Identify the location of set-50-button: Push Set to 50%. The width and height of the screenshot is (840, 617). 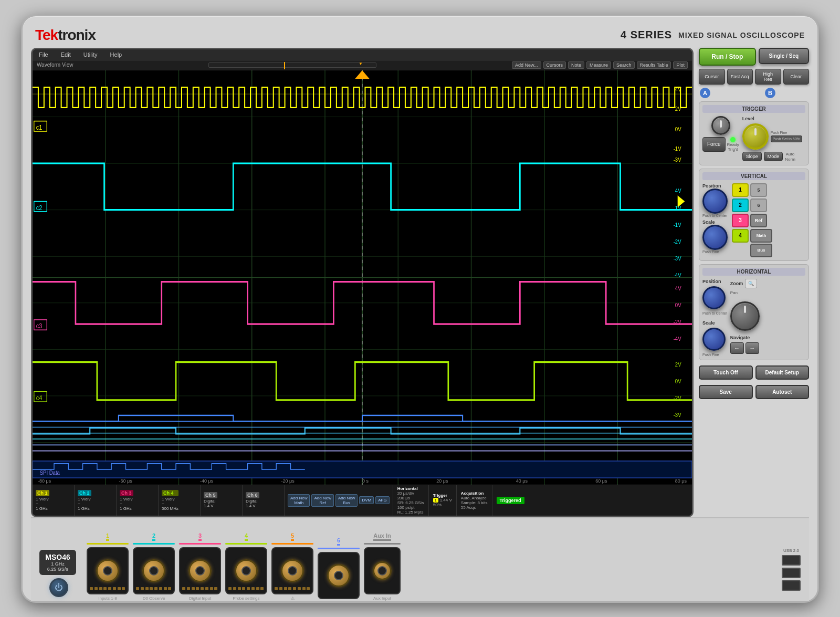
(786, 139).